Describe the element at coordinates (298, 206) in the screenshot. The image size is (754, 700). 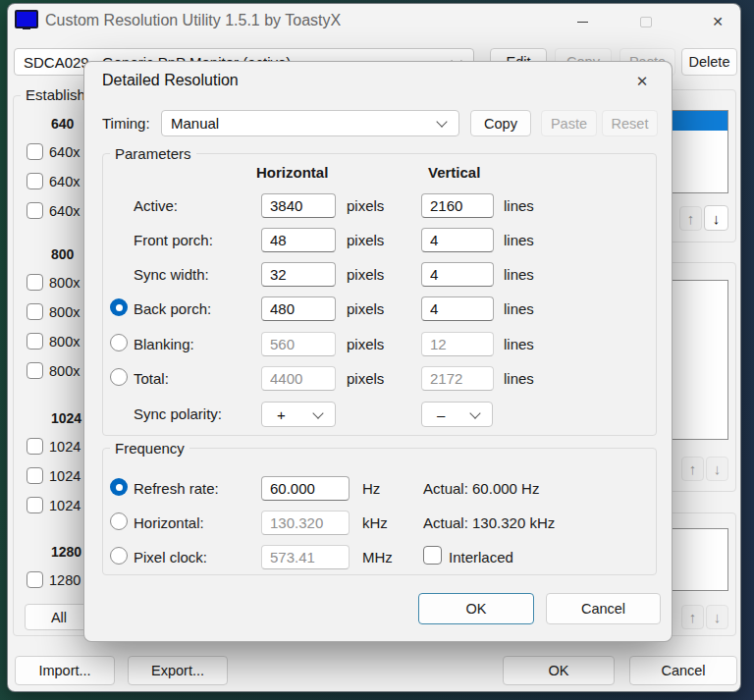
I see `active-horizontal-input` at that location.